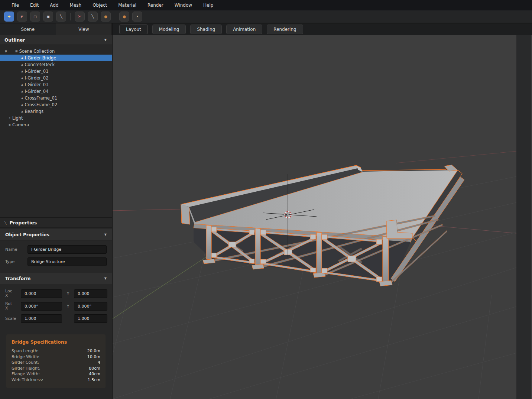 This screenshot has width=532, height=399. I want to click on rotate-tool-button: ▣, so click(48, 16).